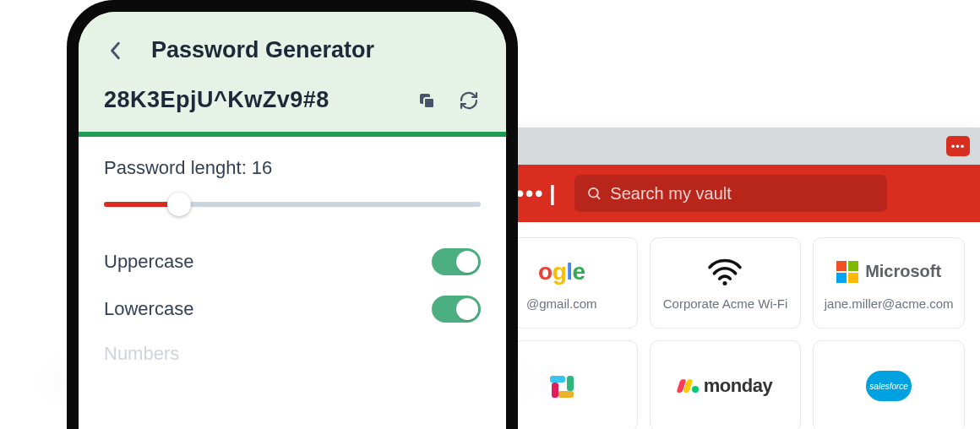 Image resolution: width=980 pixels, height=429 pixels. Describe the element at coordinates (562, 386) in the screenshot. I see `slack-logo` at that location.